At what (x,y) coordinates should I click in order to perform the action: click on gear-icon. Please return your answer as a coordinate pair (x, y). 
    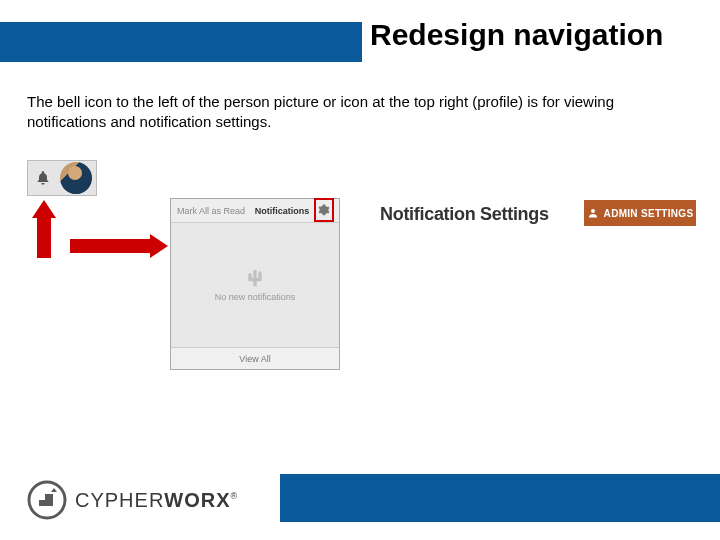
    Looking at the image, I should click on (324, 210).